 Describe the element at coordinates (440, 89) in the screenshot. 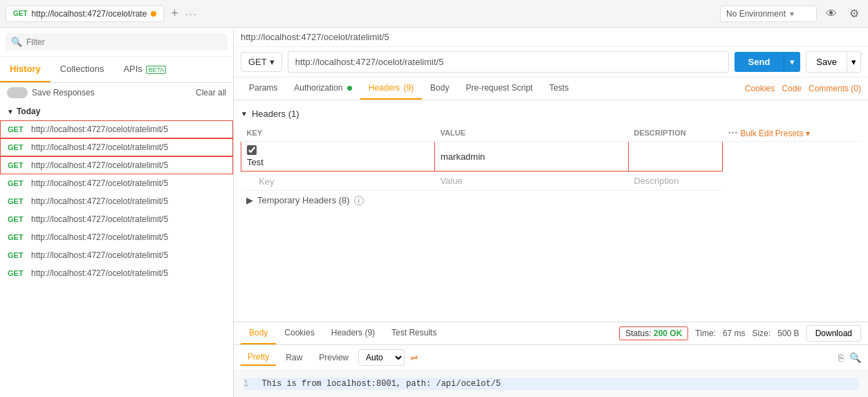

I see `tab-body: Body` at that location.